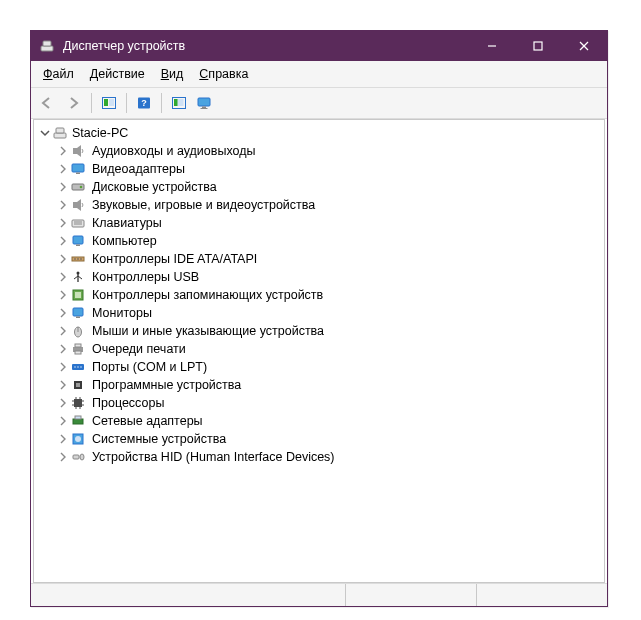  I want to click on tree-item: Контроллеры запоминающих устройств, so click(330, 295).